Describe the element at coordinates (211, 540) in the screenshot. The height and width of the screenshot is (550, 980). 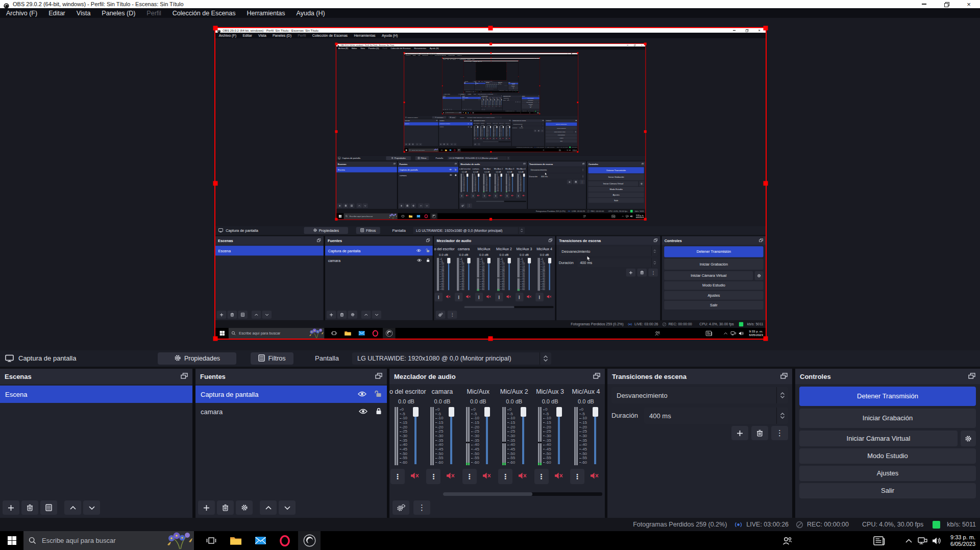
I see `task-view-button` at that location.